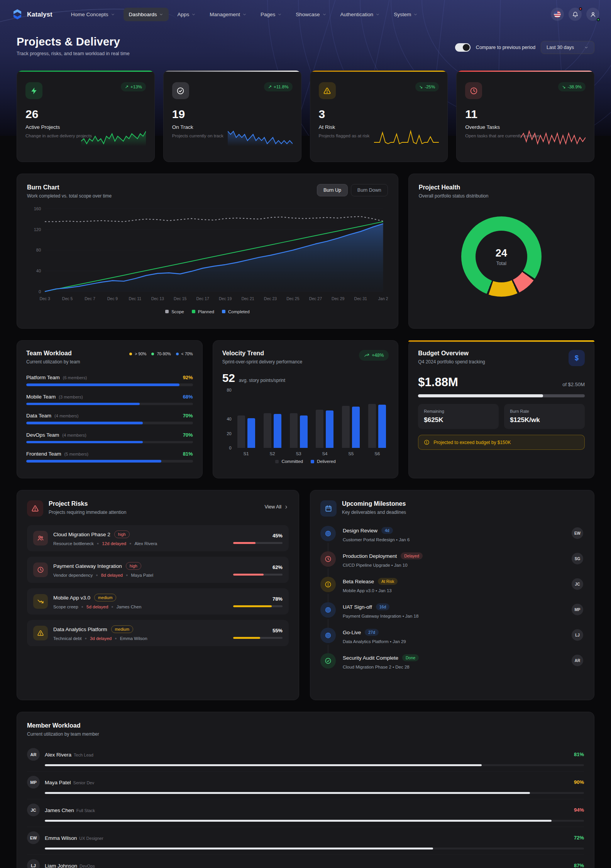  Describe the element at coordinates (45, 299) in the screenshot. I see `svg-text: Dec 3` at that location.